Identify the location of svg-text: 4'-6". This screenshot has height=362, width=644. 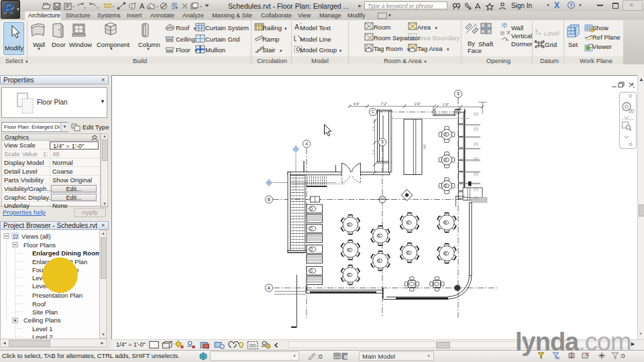
(357, 105).